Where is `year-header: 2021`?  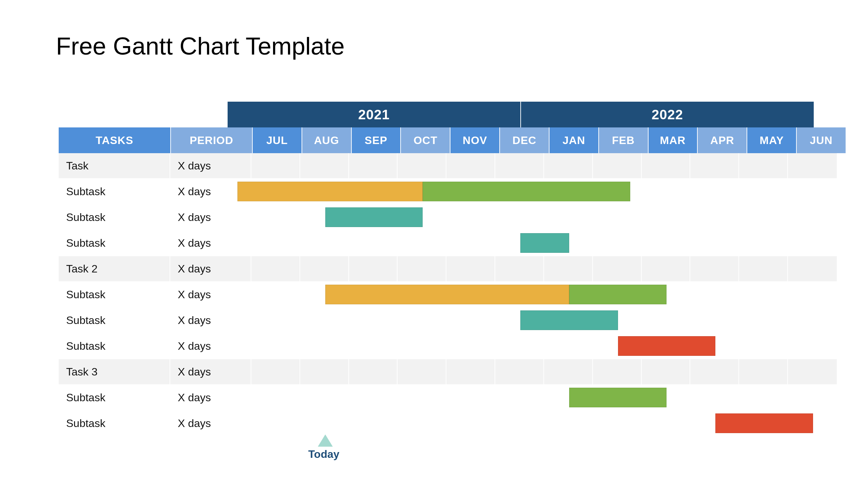 year-header: 2021 is located at coordinates (374, 115).